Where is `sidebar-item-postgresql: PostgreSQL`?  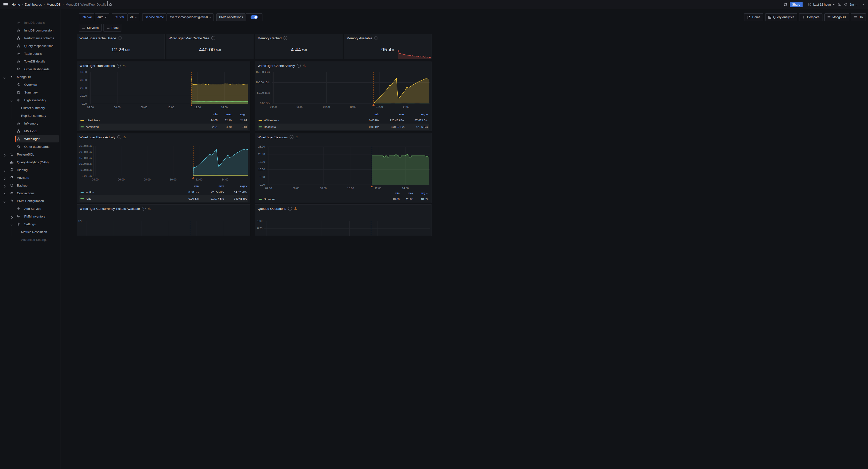
sidebar-item-postgresql: PostgreSQL is located at coordinates (30, 154).